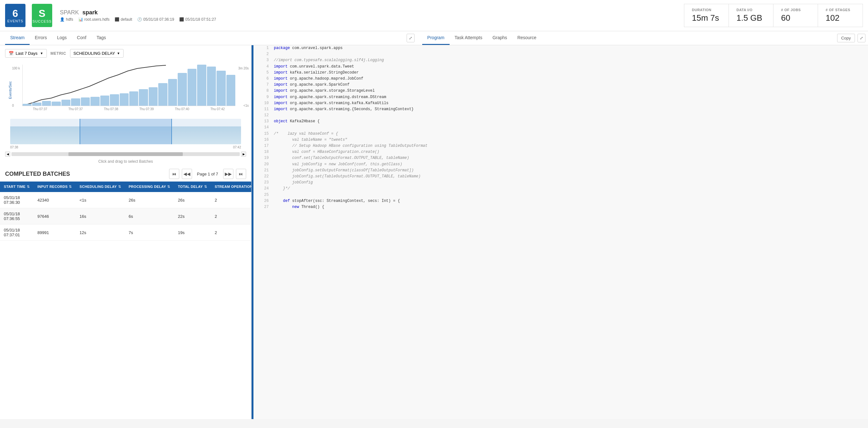 The height and width of the screenshot is (428, 868). I want to click on stat-value: 102, so click(840, 18).